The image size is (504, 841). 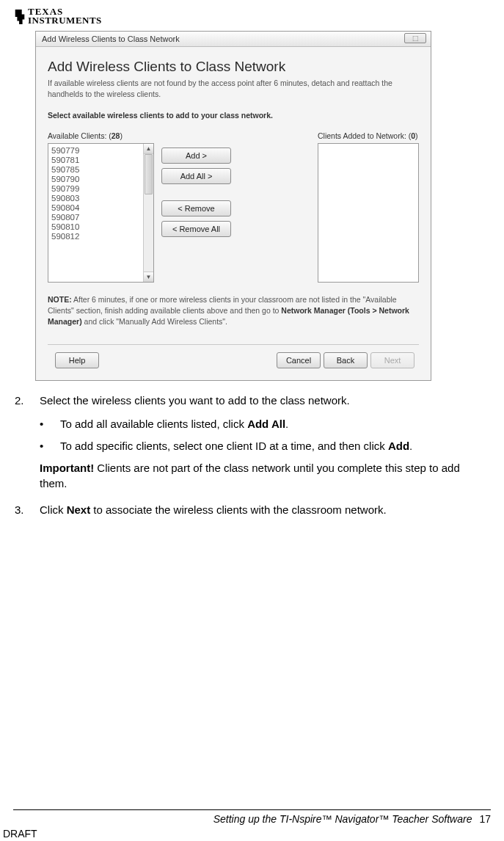 What do you see at coordinates (95, 198) in the screenshot?
I see `list-item: 590803` at bounding box center [95, 198].